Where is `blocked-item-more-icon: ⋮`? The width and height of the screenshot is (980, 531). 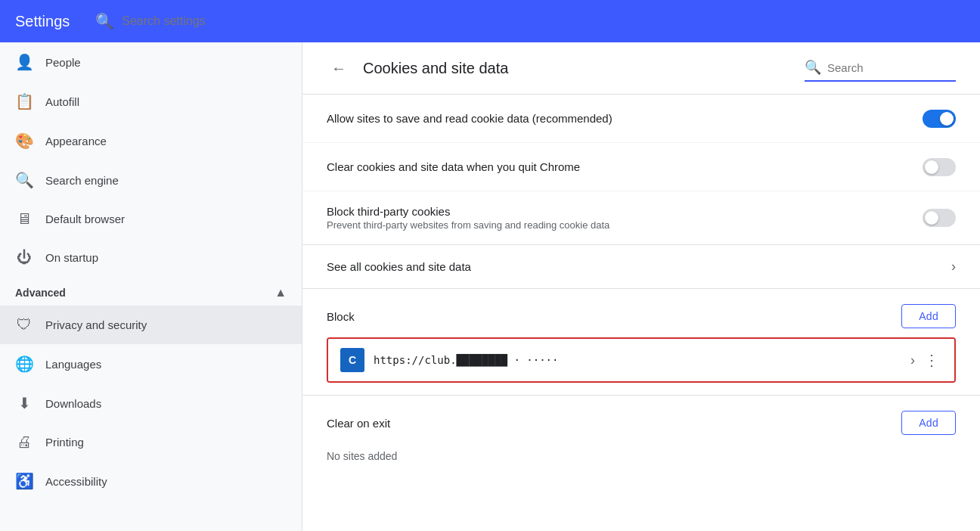 blocked-item-more-icon: ⋮ is located at coordinates (932, 360).